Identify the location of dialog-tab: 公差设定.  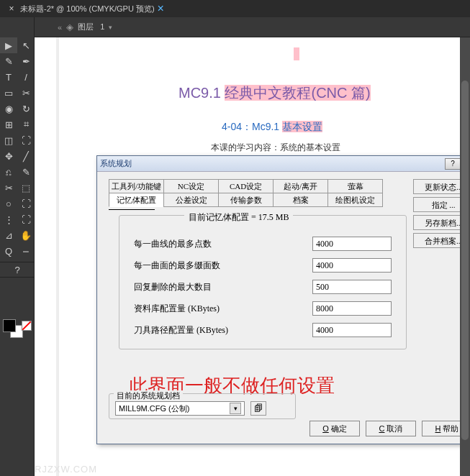
(191, 200).